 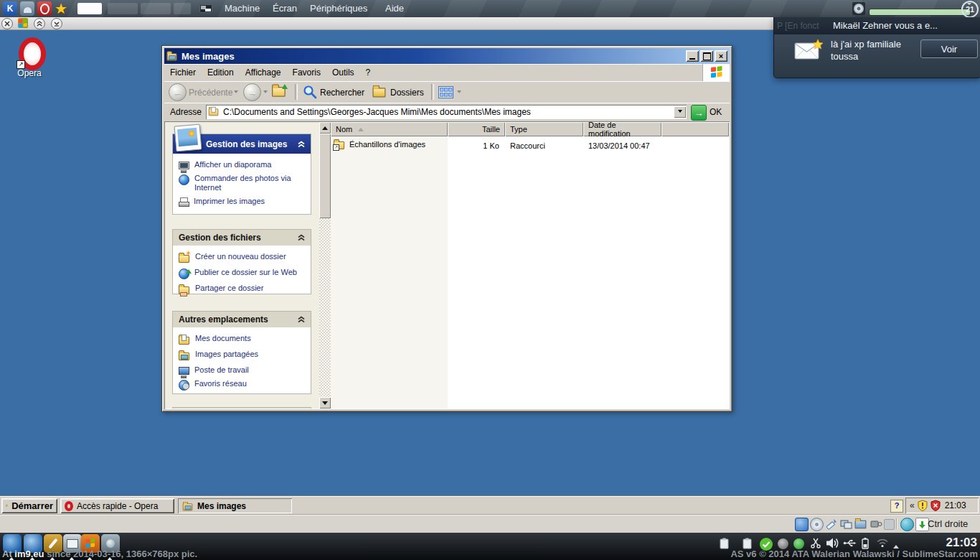 I want to click on menu-edition: Edition, so click(x=221, y=73).